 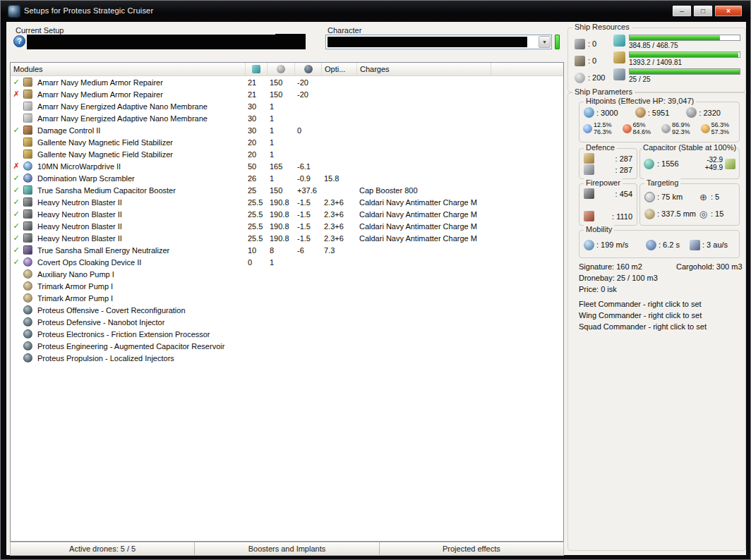 I want to click on module-row: Proteus Defensive - Nanobot Injector, so click(x=287, y=322).